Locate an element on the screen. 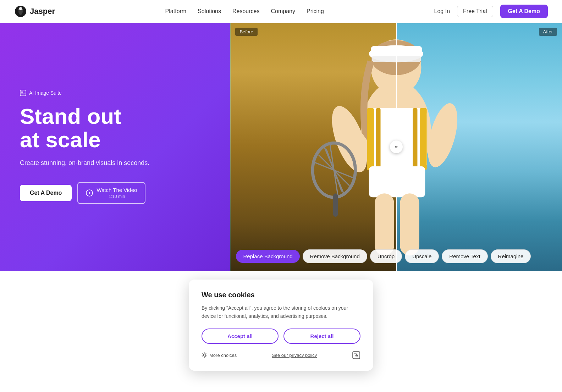 This screenshot has width=562, height=392. nav-platform: Platform is located at coordinates (176, 11).